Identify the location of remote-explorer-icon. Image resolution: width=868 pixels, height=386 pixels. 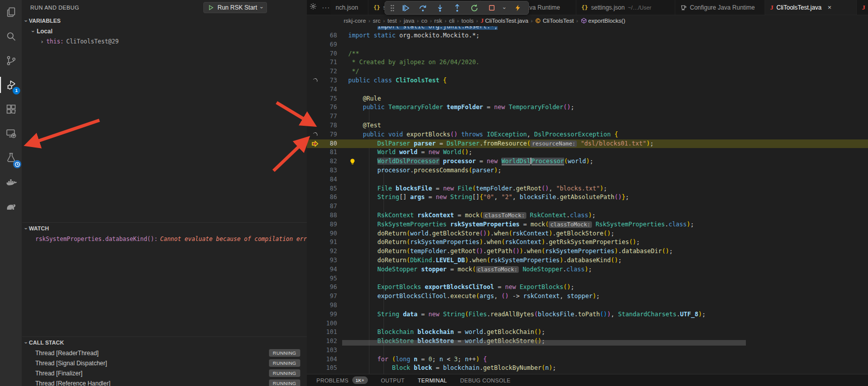
(11, 133).